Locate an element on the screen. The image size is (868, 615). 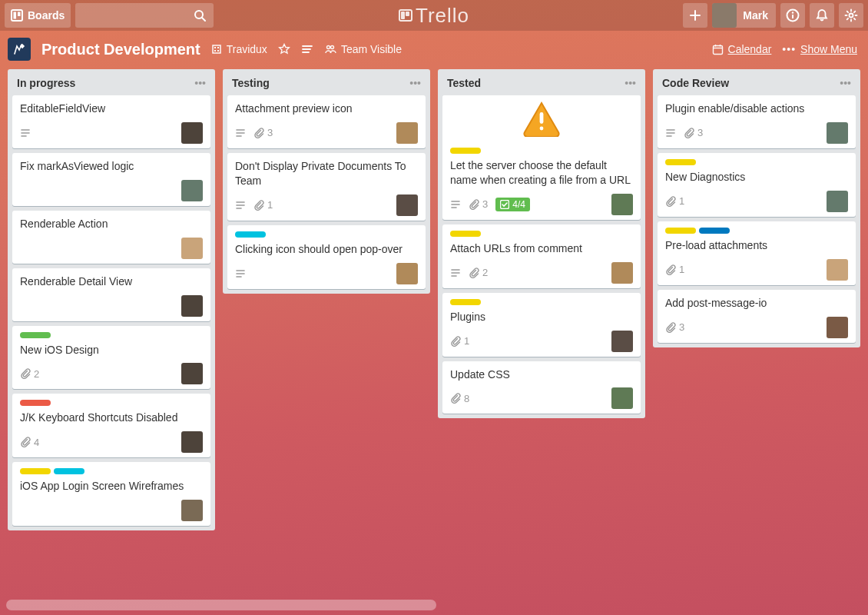
card: New Diagnostics1 is located at coordinates (757, 184).